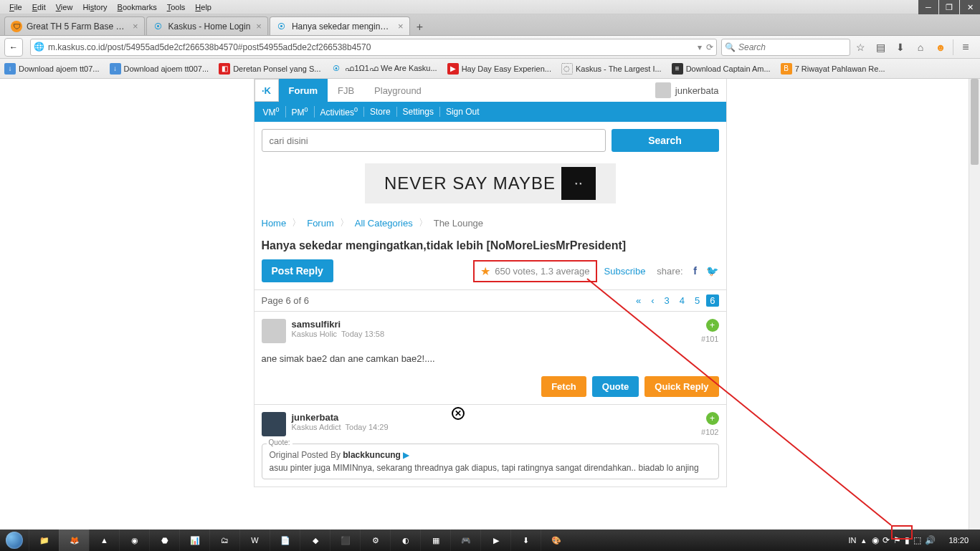 The image size is (980, 551). What do you see at coordinates (14, 47) in the screenshot?
I see `back-button: ←` at bounding box center [14, 47].